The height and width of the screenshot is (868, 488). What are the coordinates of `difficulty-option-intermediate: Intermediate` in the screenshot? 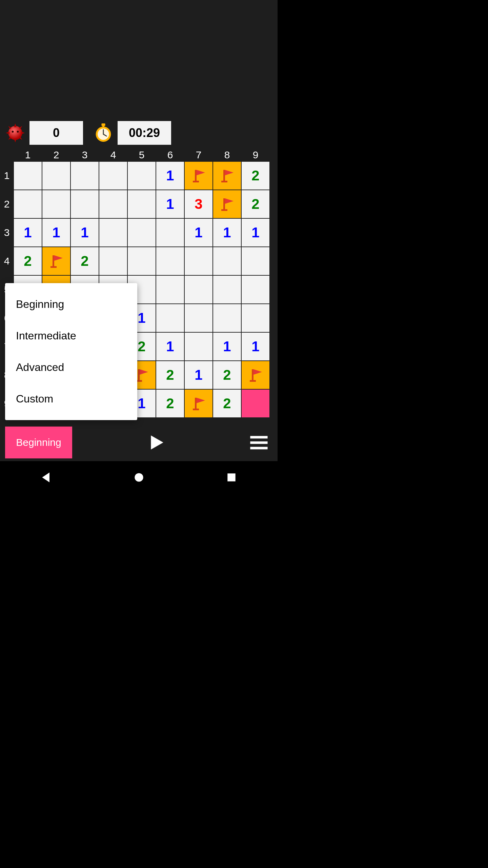 It's located at (71, 336).